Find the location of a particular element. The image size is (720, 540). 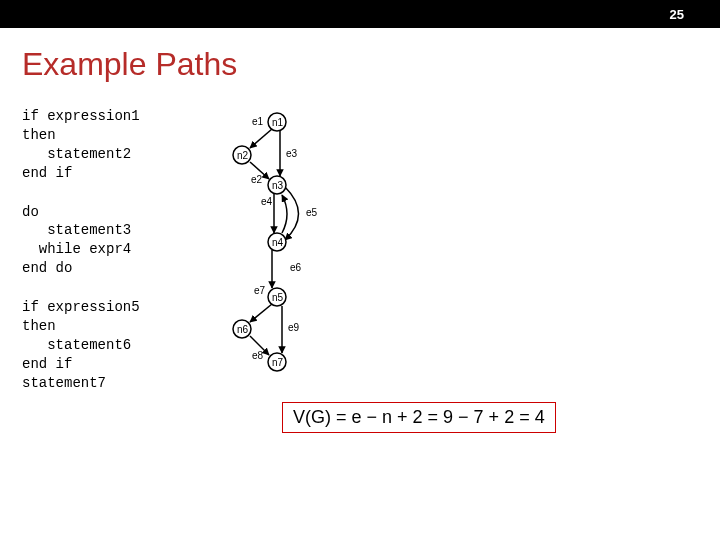

label-e2: e2 is located at coordinates (256, 180).